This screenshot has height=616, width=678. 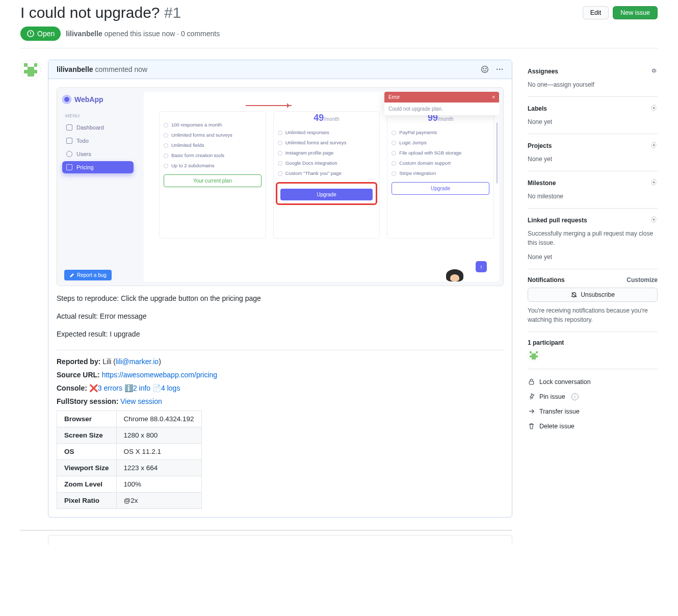 I want to click on sidebar-participants: 1 participant, so click(x=592, y=351).